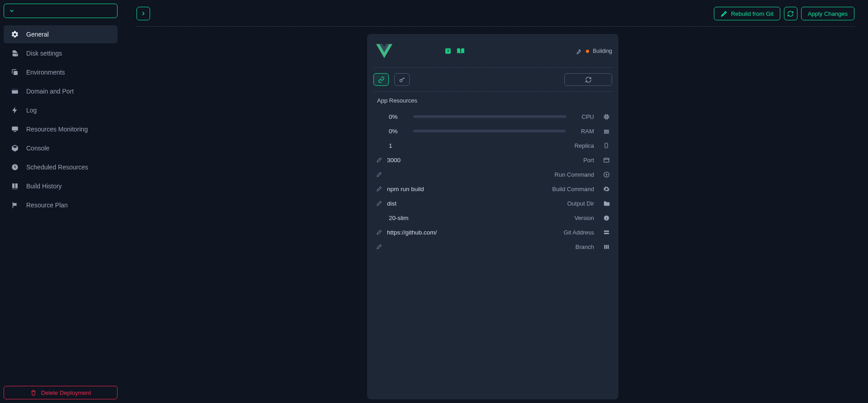  Describe the element at coordinates (791, 14) in the screenshot. I see `refresh-button` at that location.